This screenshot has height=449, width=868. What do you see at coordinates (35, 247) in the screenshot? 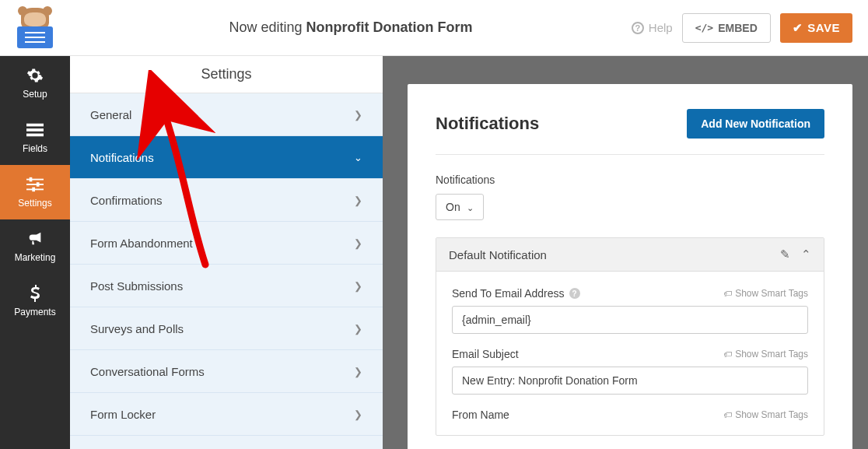
I see `nav-marketing: Marketing` at bounding box center [35, 247].